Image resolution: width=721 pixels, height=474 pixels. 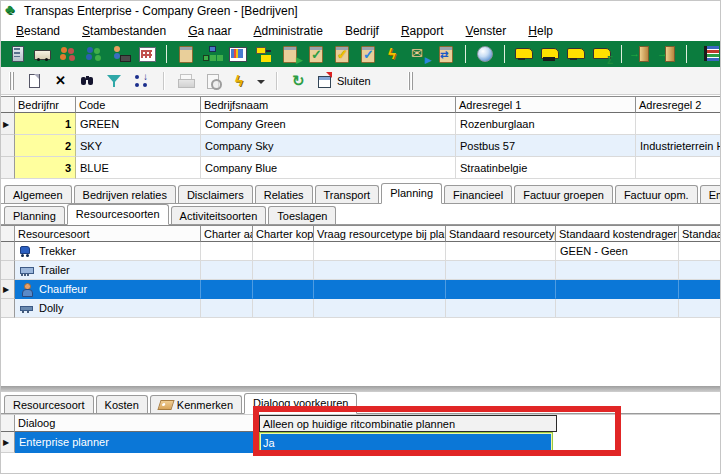 What do you see at coordinates (641, 54) in the screenshot?
I see `door-in-icon` at bounding box center [641, 54].